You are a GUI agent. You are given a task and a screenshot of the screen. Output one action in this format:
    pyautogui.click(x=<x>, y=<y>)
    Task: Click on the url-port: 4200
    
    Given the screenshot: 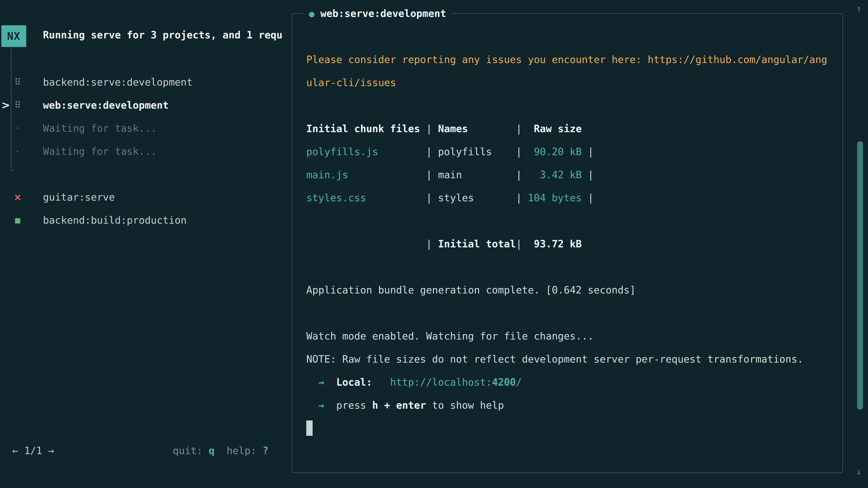 What is the action you would take?
    pyautogui.click(x=504, y=382)
    